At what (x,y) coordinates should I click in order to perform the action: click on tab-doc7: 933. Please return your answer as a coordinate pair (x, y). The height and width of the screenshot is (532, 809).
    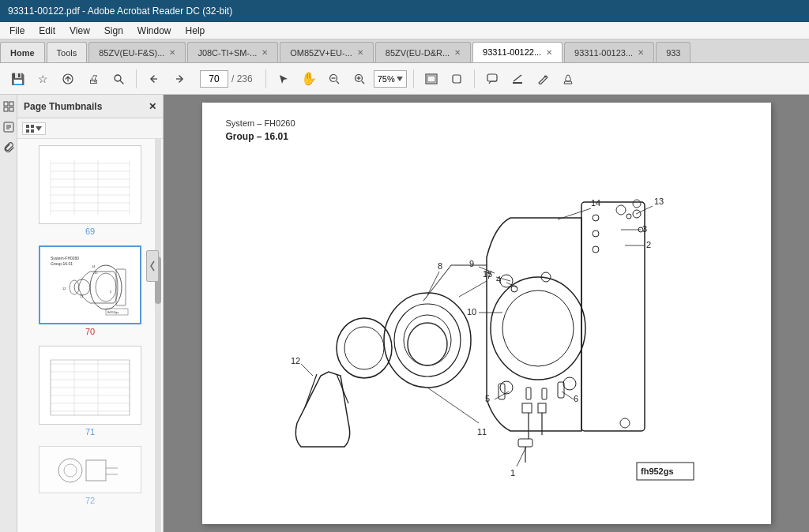
    Looking at the image, I should click on (673, 52).